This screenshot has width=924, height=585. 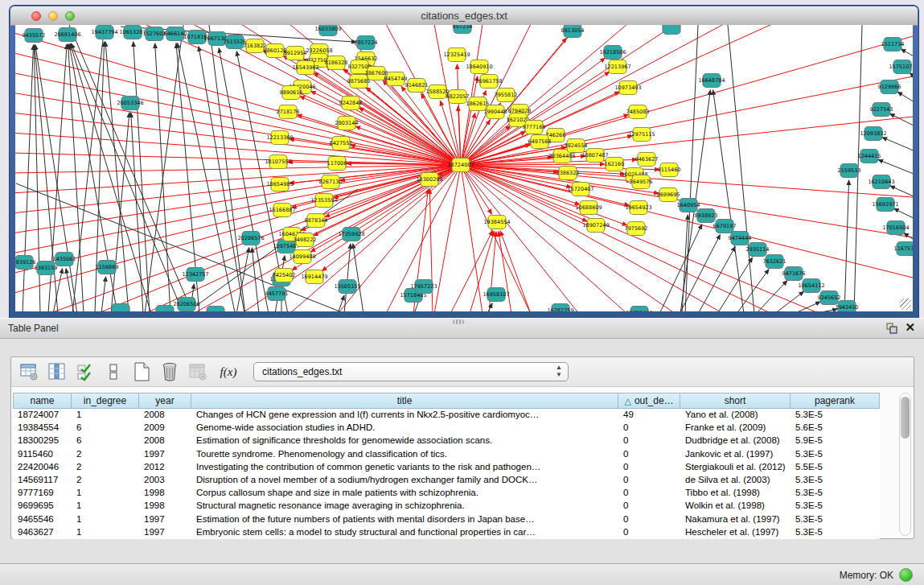 I want to click on float-panel-icon, so click(x=892, y=328).